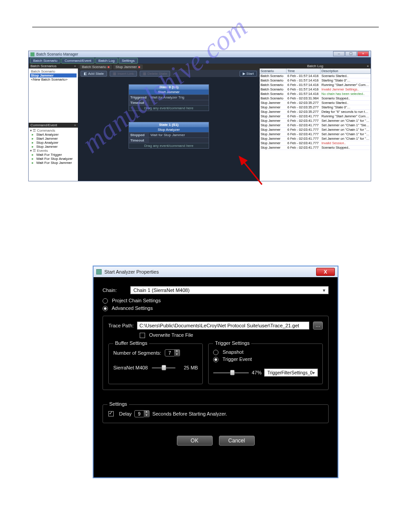 Image resolution: width=411 pixels, height=532 pixels. I want to click on trigger-position-slider, so click(231, 373).